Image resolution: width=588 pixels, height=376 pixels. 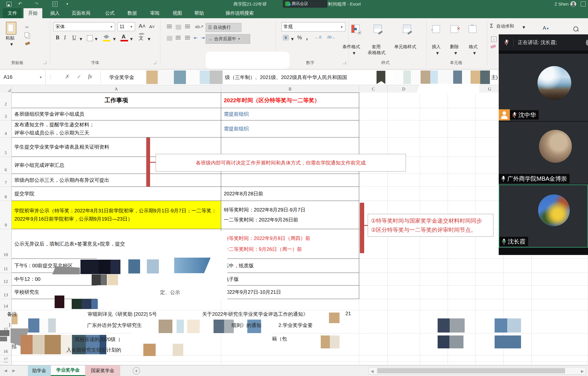 What do you see at coordinates (477, 371) in the screenshot?
I see `horizontal-scrollbar: ◀ ▶` at bounding box center [477, 371].